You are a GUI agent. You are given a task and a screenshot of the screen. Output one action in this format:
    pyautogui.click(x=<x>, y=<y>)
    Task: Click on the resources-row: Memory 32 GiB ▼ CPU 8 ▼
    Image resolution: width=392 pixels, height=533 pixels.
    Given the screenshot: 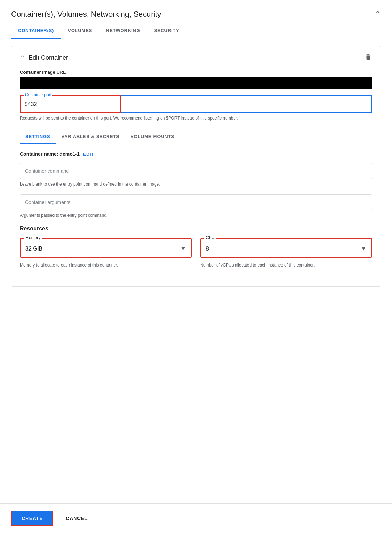 What is the action you would take?
    pyautogui.click(x=196, y=248)
    